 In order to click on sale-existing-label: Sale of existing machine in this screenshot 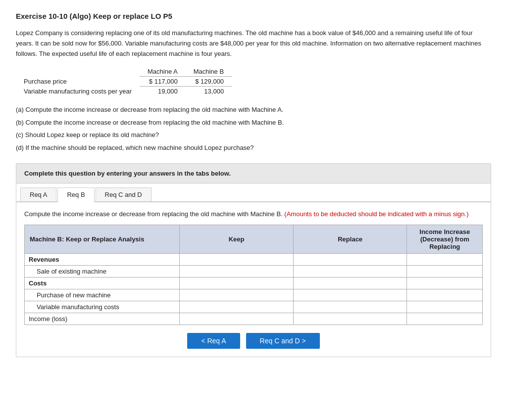, I will do `click(102, 272)`.